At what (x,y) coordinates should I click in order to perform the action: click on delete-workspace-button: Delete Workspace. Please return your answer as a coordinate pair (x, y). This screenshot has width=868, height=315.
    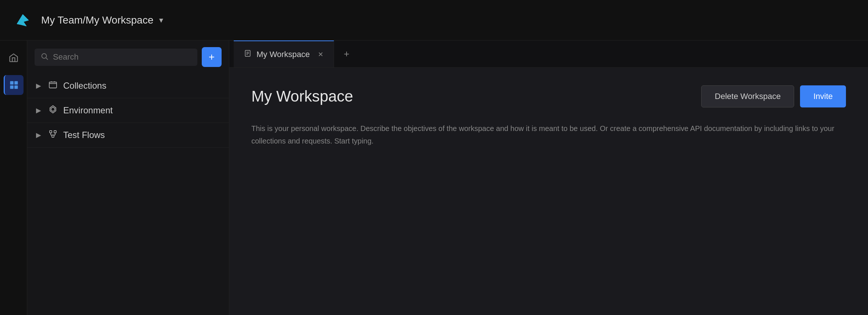
    Looking at the image, I should click on (747, 96).